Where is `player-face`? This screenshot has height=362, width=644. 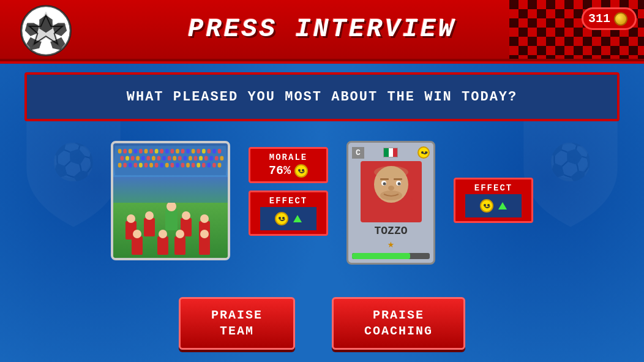
player-face is located at coordinates (391, 192).